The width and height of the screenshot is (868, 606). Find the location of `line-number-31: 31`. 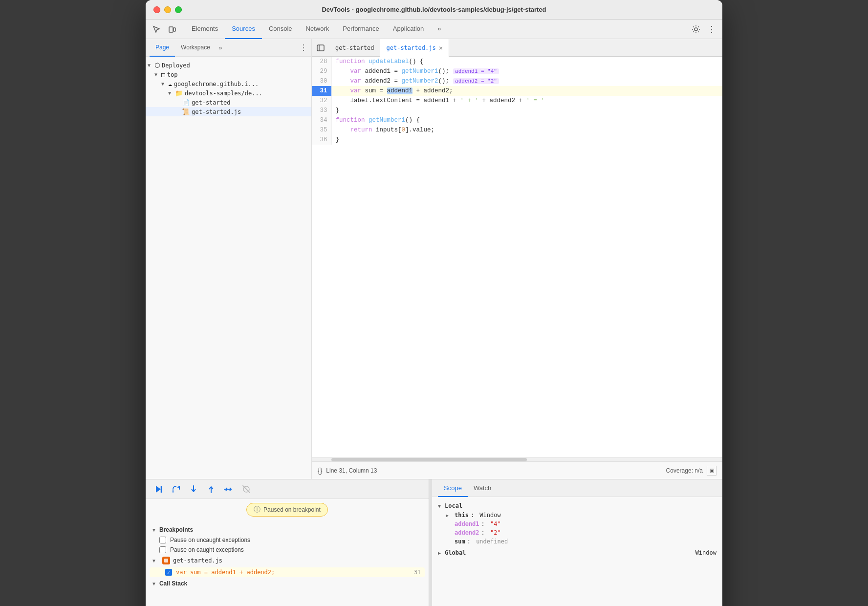

line-number-31: 31 is located at coordinates (322, 91).